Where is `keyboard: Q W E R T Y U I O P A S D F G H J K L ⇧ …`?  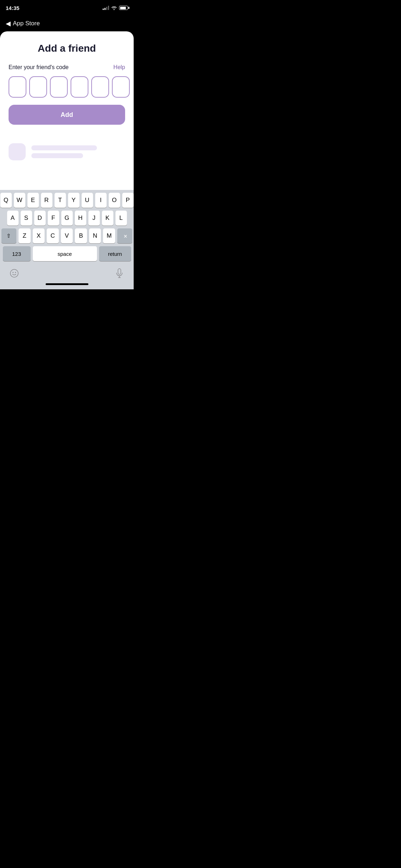 keyboard: Q W E R T Y U I O P A S D F G H J K L ⇧ … is located at coordinates (67, 239).